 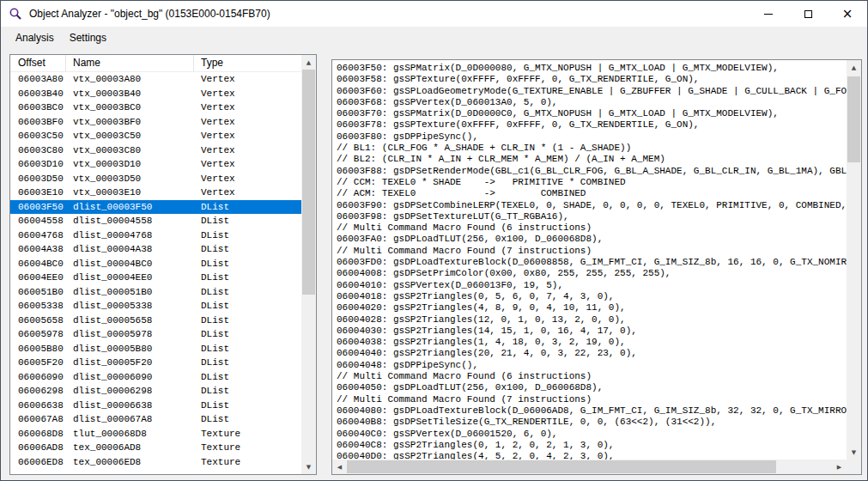 What do you see at coordinates (156, 265) in the screenshot?
I see `table-row: 06004BC0 dlist_00004BC0 DList` at bounding box center [156, 265].